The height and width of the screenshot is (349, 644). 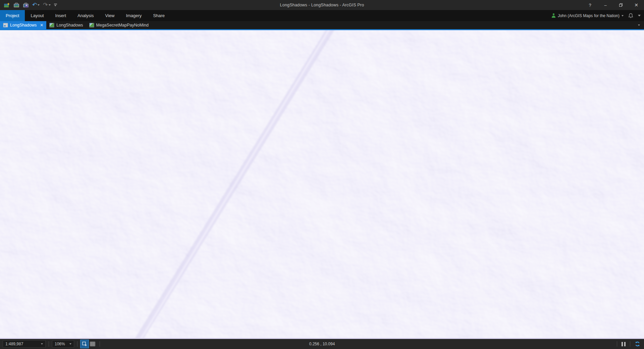 I want to click on ribbon-tab-imagery: Imagery, so click(x=133, y=15).